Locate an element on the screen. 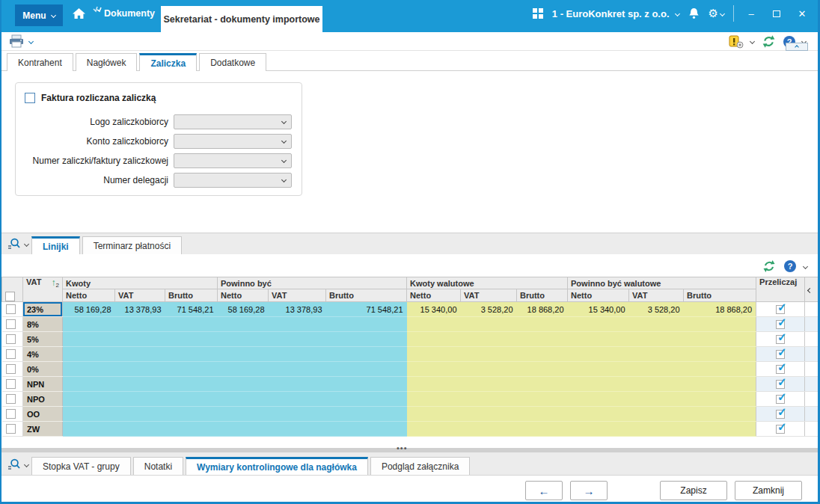 Image resolution: width=820 pixels, height=504 pixels. logo-zaliczkobiorcy-select is located at coordinates (233, 122).